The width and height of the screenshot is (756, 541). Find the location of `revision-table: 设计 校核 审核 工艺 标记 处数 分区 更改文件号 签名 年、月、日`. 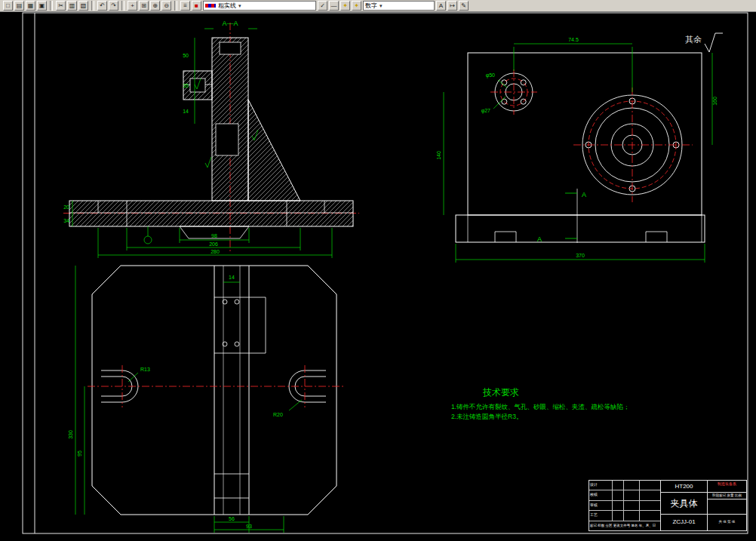

revision-table: 设计 校核 审核 工艺 标记 处数 分区 更改文件号 签名 年、月、日 is located at coordinates (625, 506).